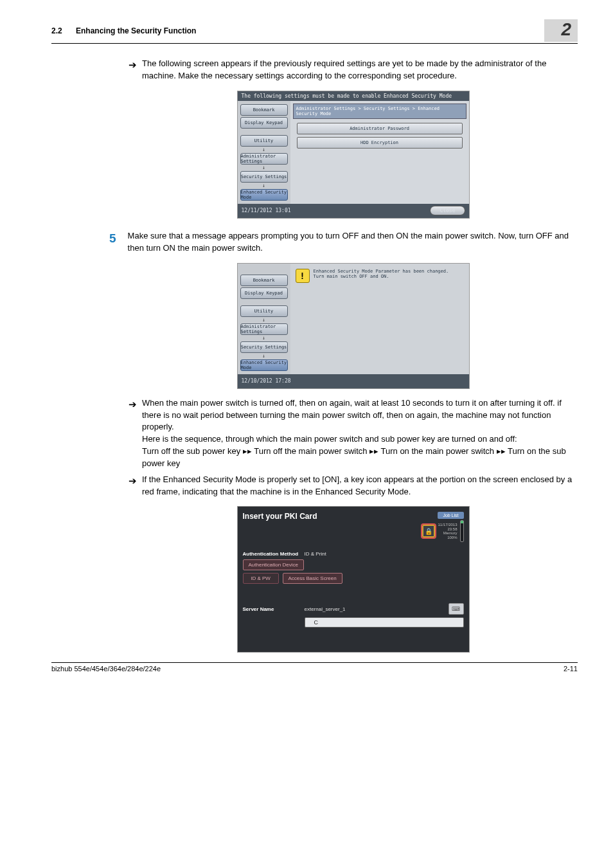 This screenshot has width=613, height=868. I want to click on panel1-timestamp: 12/11/2012 13:01, so click(266, 211).